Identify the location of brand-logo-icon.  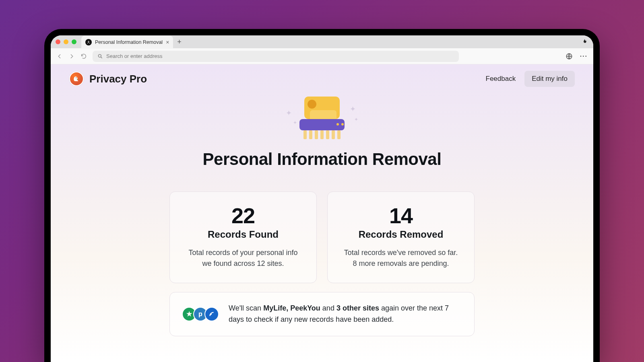
(76, 79).